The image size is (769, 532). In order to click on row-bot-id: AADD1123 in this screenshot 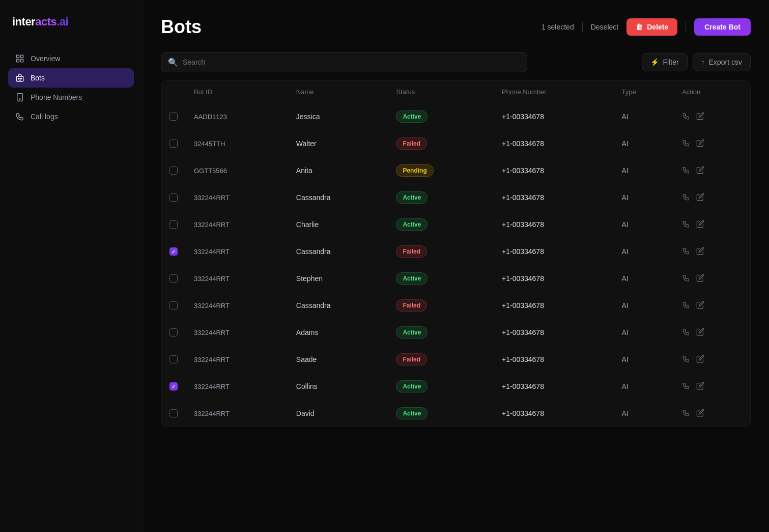, I will do `click(237, 117)`.